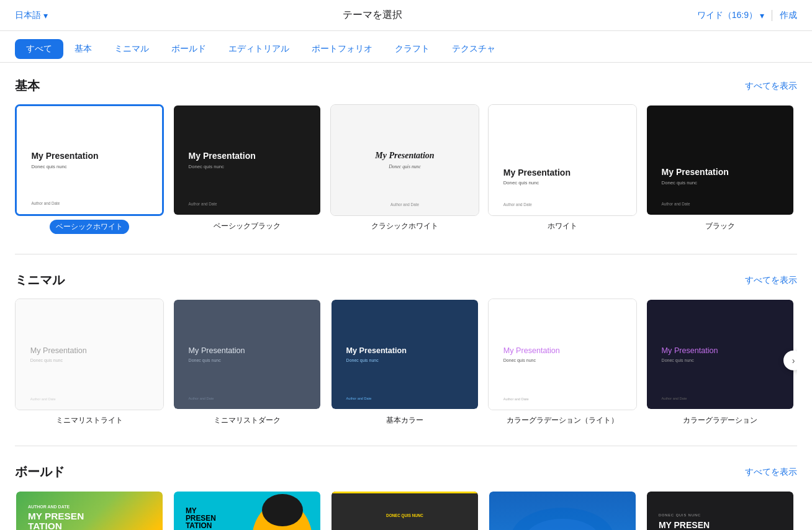 The image size is (812, 530). Describe the element at coordinates (406, 496) in the screenshot. I see `section-bold: ボールド すべてを表示 AUTHOR AND DATE MY PRESENTAT…` at that location.